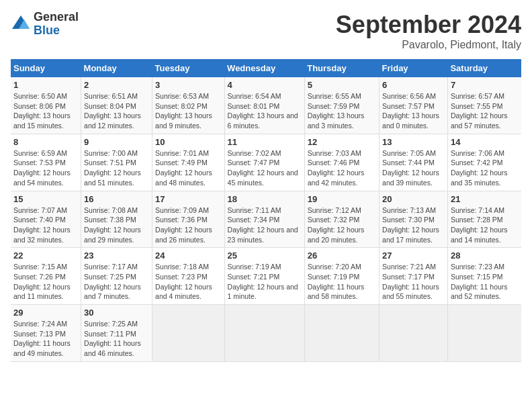  What do you see at coordinates (188, 142) in the screenshot?
I see `day-number: 10` at bounding box center [188, 142].